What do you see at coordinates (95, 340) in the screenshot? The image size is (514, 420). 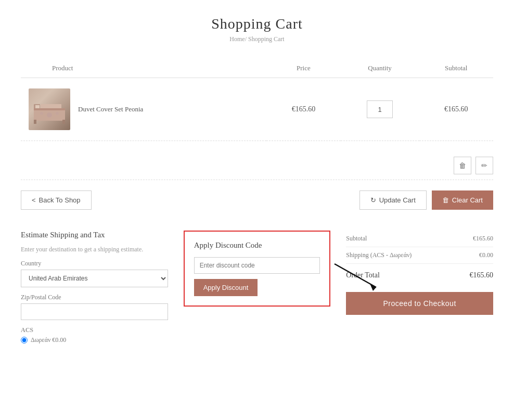 I see `acs-option-label: Δωρεάν €0.00` at bounding box center [95, 340].